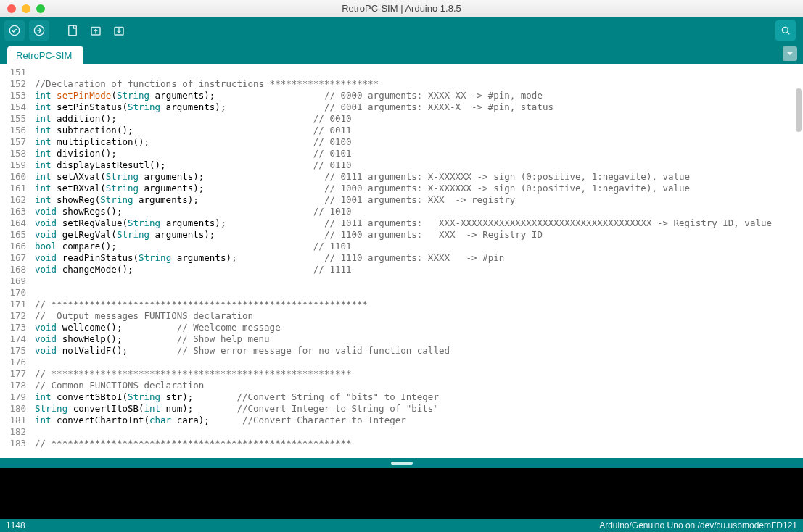 This screenshot has height=532, width=803. What do you see at coordinates (402, 9) in the screenshot?
I see `titlebar: RetroPC-SIM | Arduino 1.8.5` at bounding box center [402, 9].